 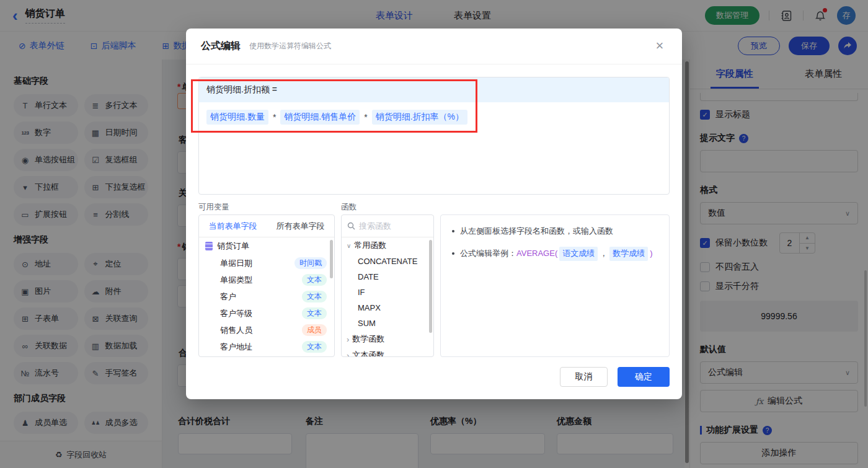 What do you see at coordinates (267, 263) in the screenshot?
I see `variable-field-row: 单据日期 时间戳` at bounding box center [267, 263].